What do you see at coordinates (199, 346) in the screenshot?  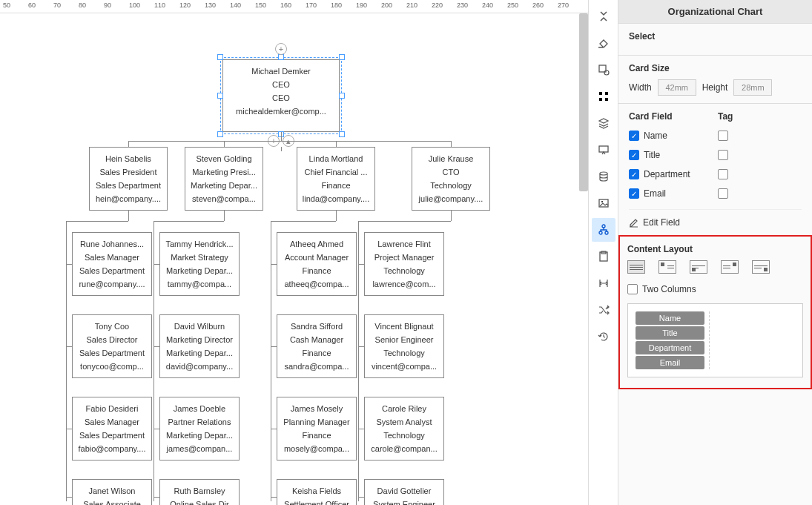 I see `org-card: David WilburnMarketing DirectorMarketing…` at bounding box center [199, 346].